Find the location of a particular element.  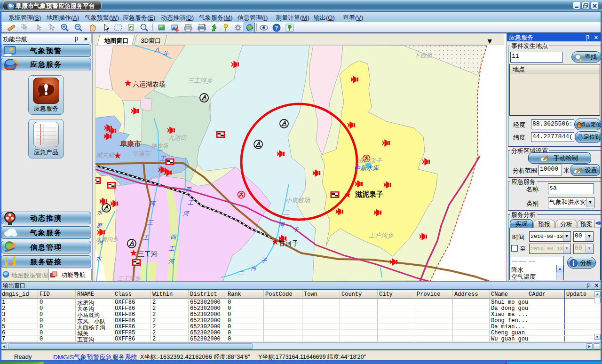

svg-text: 斗 is located at coordinates (166, 54).